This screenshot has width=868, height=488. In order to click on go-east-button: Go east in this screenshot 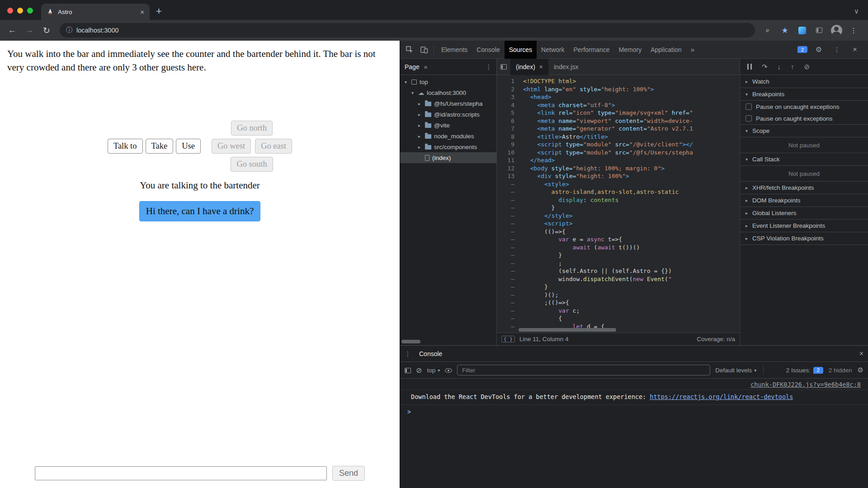, I will do `click(274, 146)`.